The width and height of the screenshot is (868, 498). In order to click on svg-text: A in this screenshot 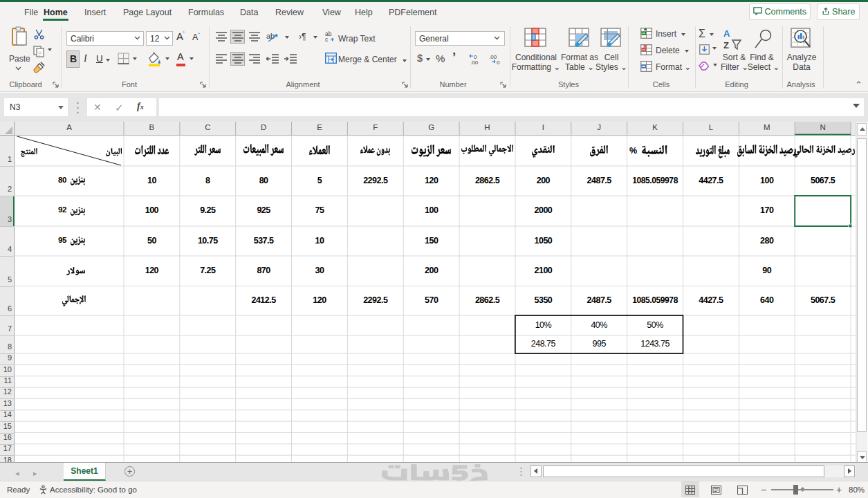, I will do `click(727, 33)`.